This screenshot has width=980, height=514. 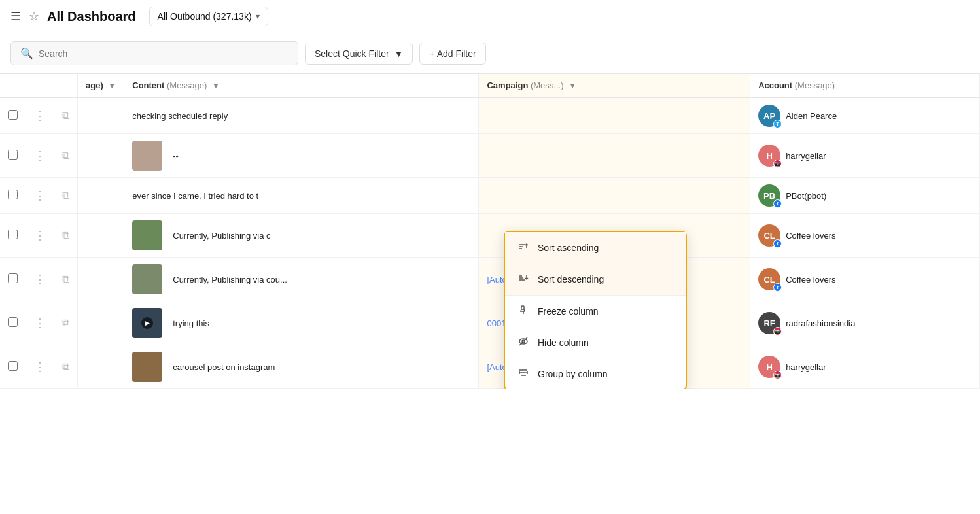 What do you see at coordinates (302, 156) in the screenshot?
I see `row-content-cell: --` at bounding box center [302, 156].